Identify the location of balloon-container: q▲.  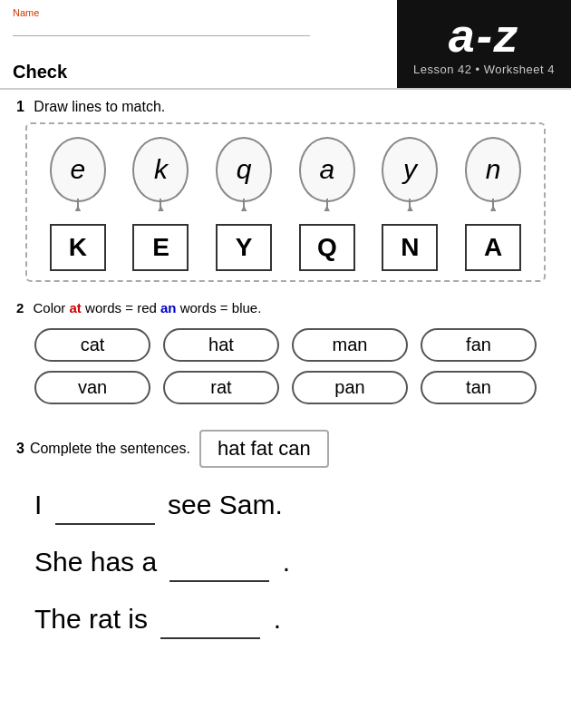
(244, 174).